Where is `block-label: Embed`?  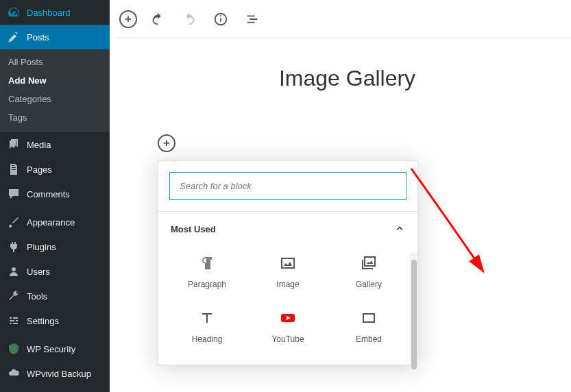 block-label: Embed is located at coordinates (369, 339).